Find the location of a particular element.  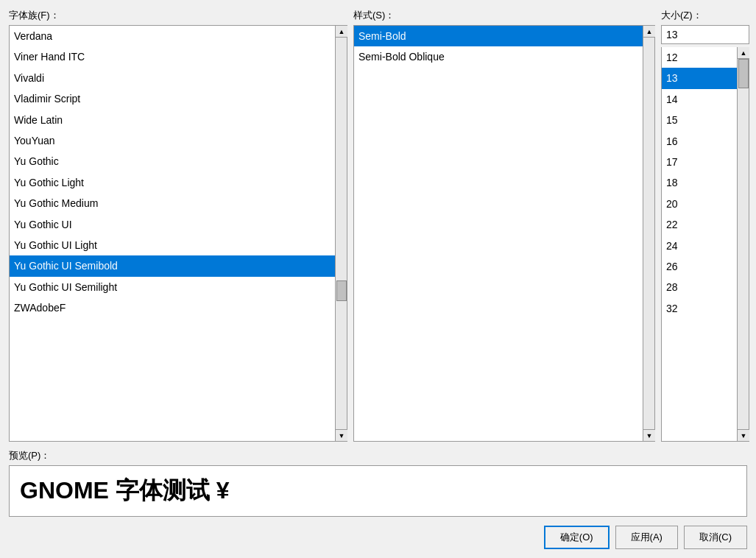

style-list-item: Semi-Bold is located at coordinates (498, 36).